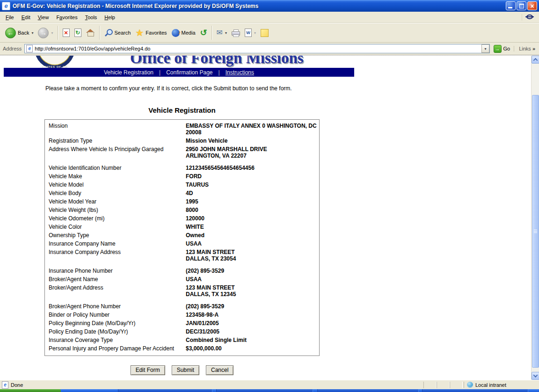 This screenshot has width=539, height=392. I want to click on discuss-button, so click(265, 33).